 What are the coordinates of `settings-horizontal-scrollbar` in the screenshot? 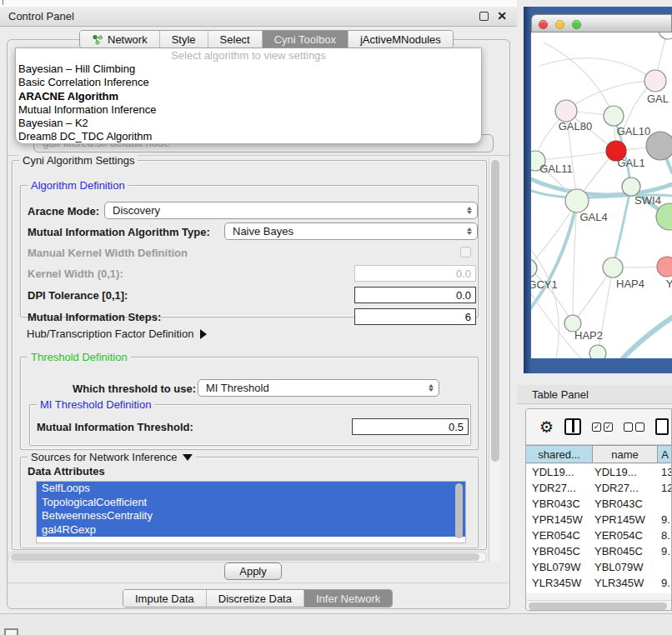 It's located at (248, 557).